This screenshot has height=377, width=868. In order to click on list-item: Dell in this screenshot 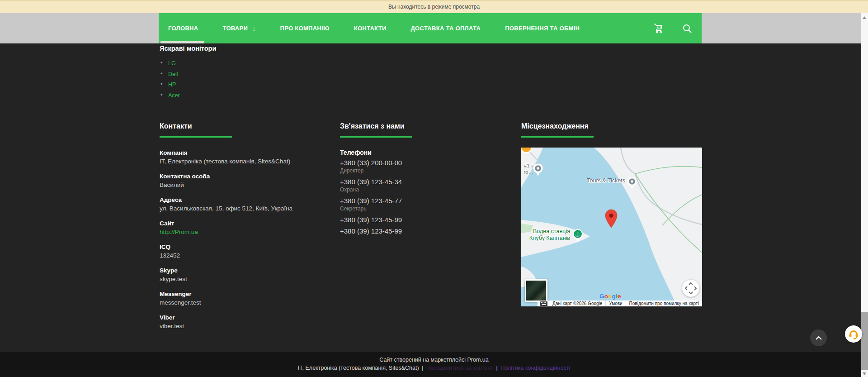, I will do `click(188, 74)`.